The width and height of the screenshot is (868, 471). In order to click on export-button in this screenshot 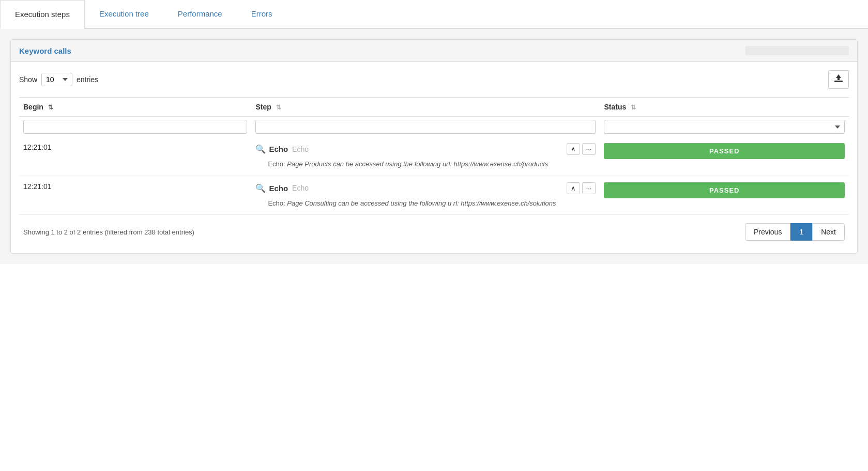, I will do `click(839, 80)`.